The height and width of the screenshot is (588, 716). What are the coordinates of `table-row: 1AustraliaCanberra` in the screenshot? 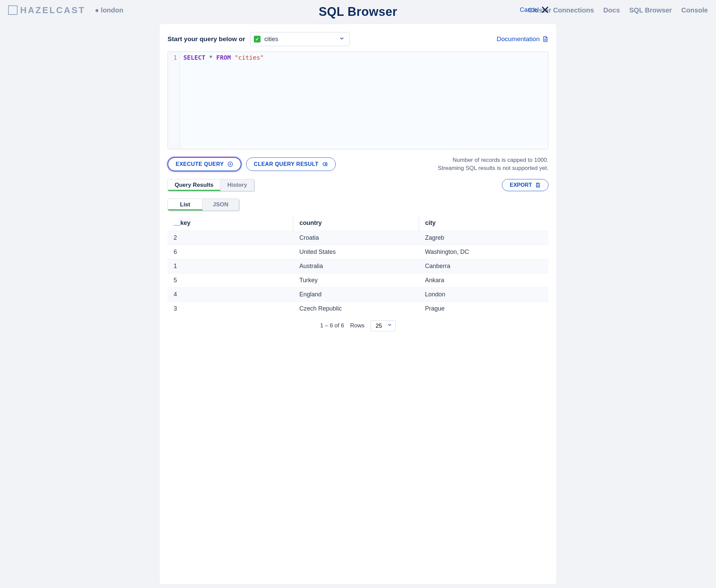 It's located at (358, 266).